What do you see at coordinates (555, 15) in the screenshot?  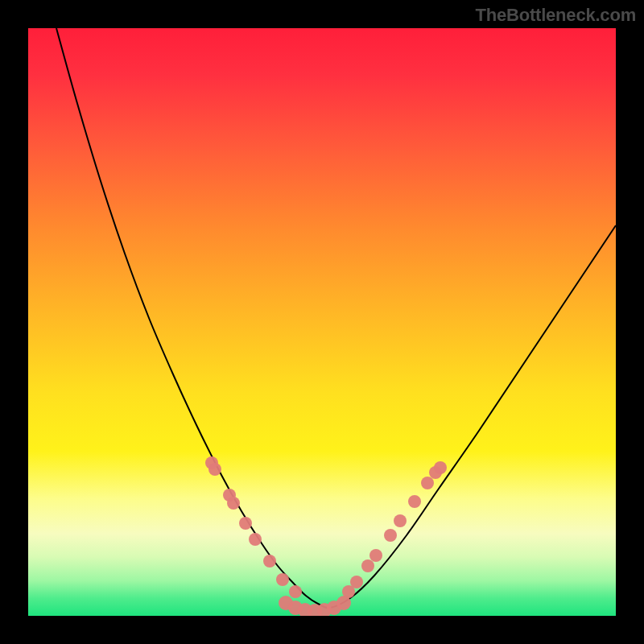 I see `watermark-text: TheBottleneck.com` at bounding box center [555, 15].